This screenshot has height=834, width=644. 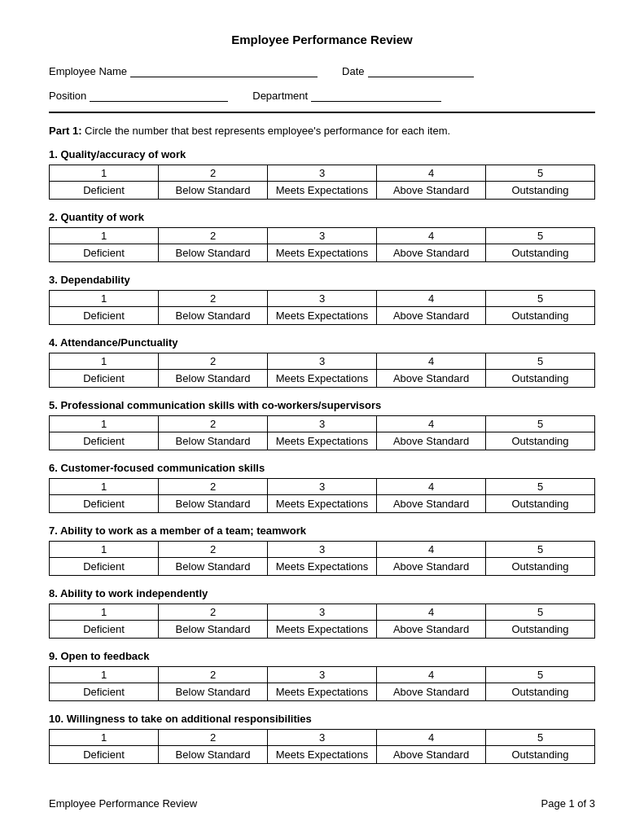 What do you see at coordinates (322, 676) in the screenshot?
I see `section-9: 9. Open to feedback12345DeficientBelow S…` at bounding box center [322, 676].